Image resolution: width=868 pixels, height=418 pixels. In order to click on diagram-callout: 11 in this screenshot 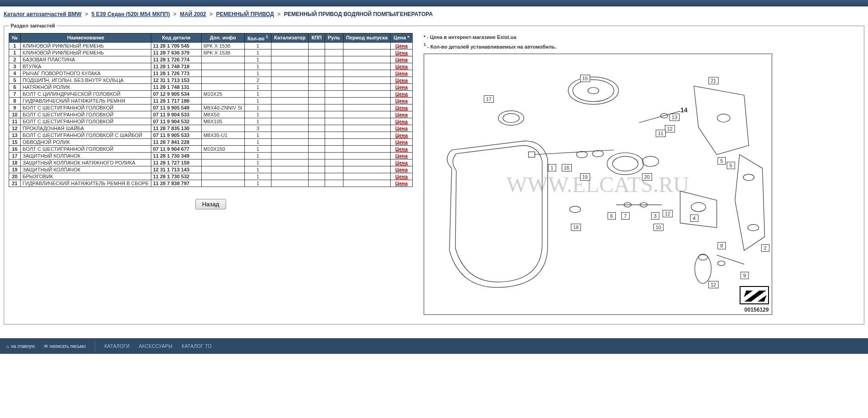, I will do `click(661, 133)`.